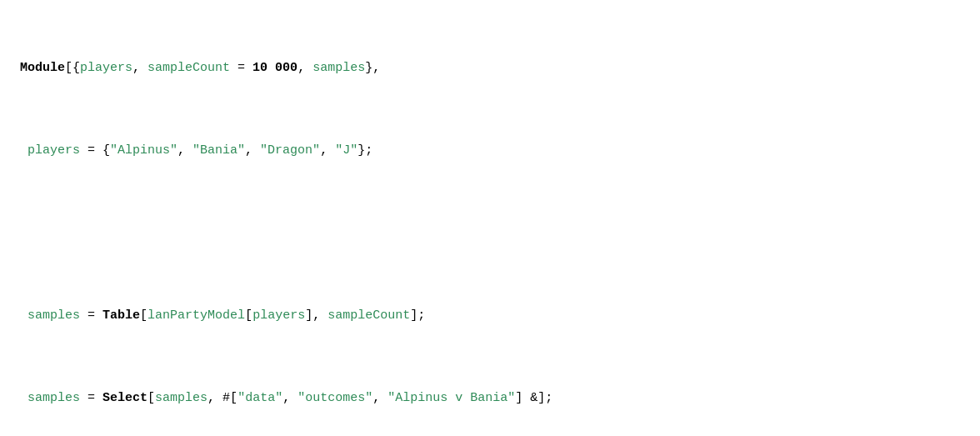  Describe the element at coordinates (452, 398) in the screenshot. I see `str-alpinus-v-bania: "Alpinus v Bania"` at that location.